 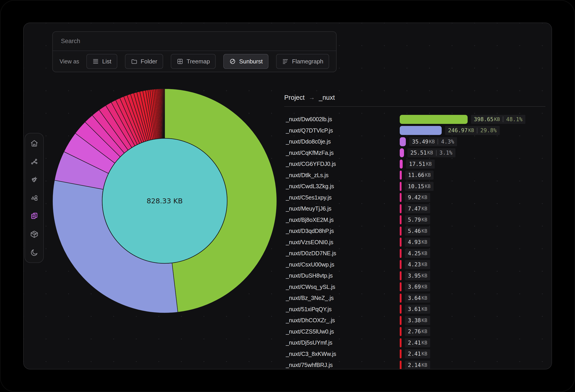 What do you see at coordinates (34, 198) in the screenshot?
I see `sidebar-item-components` at bounding box center [34, 198].